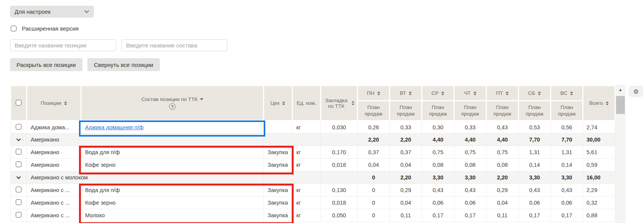  What do you see at coordinates (278, 103) in the screenshot?
I see `column-header-workshop: Цех` at bounding box center [278, 103].